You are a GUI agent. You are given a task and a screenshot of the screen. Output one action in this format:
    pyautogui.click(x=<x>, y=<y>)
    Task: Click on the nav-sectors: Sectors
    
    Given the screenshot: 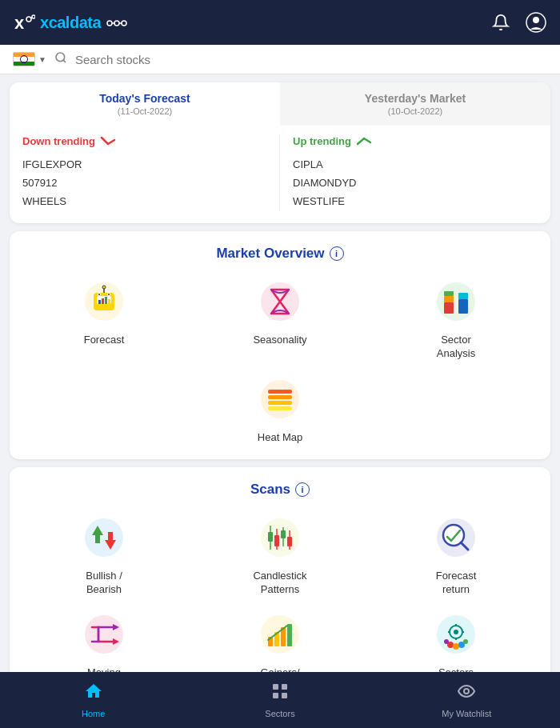 What is the action you would take?
    pyautogui.click(x=280, y=700)
    